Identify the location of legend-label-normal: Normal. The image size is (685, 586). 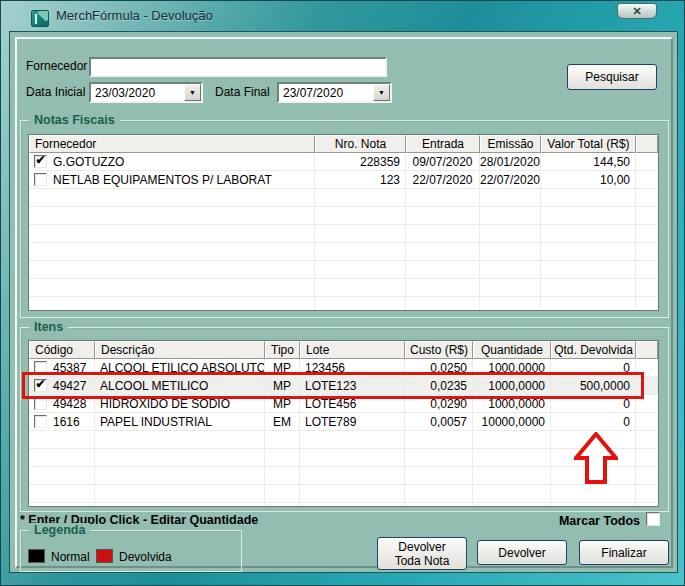
(70, 557).